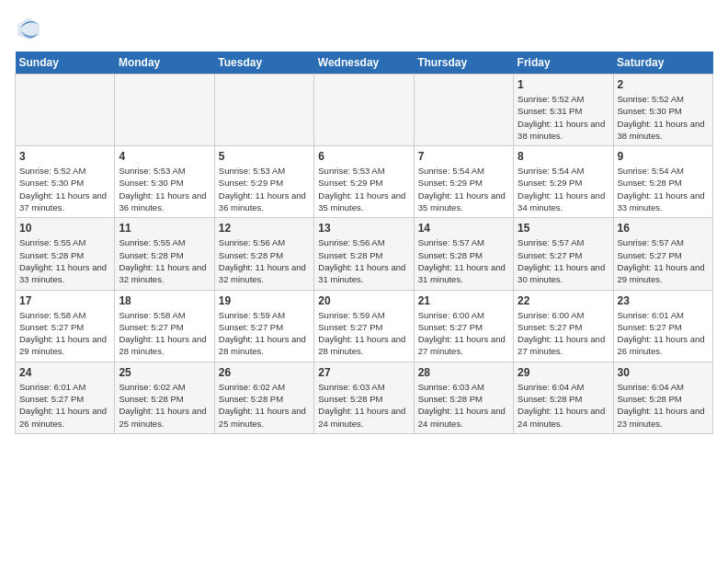  What do you see at coordinates (463, 182) in the screenshot?
I see `calendar-cell: 7Sunrise: 5:54 AM Sunset: 5:29 PM Daylig…` at bounding box center [463, 182].